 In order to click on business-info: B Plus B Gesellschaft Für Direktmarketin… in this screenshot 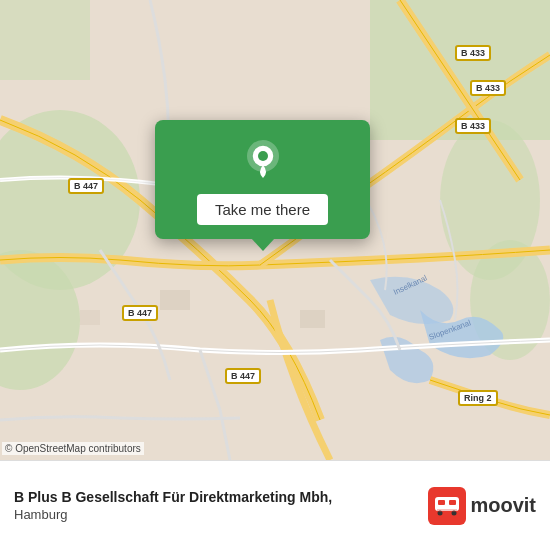, I will do `click(221, 506)`.